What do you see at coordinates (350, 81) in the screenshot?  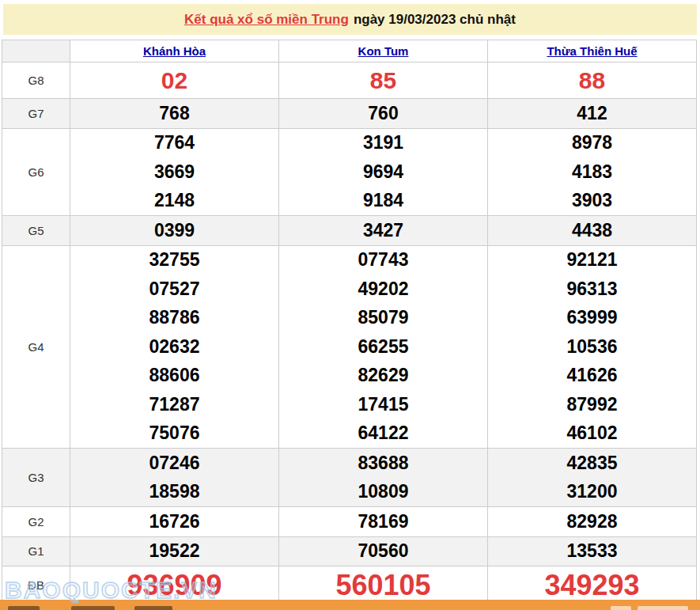 I see `prize-row-G8: G8028588` at bounding box center [350, 81].